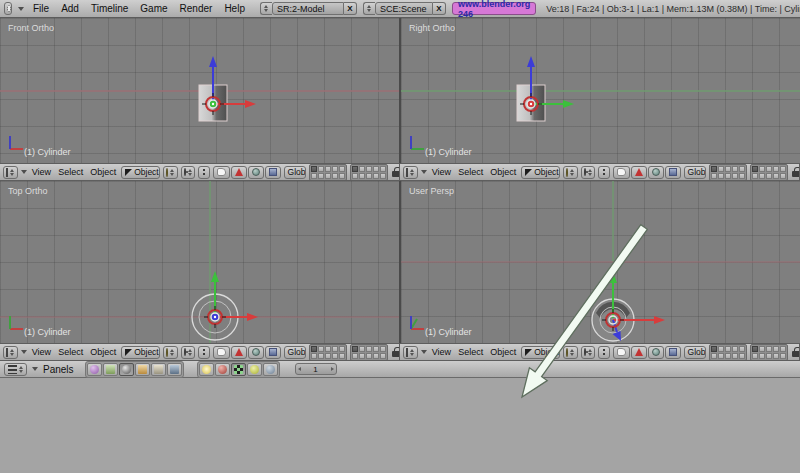  Describe the element at coordinates (70, 8) in the screenshot. I see `menu-add: Add` at that location.